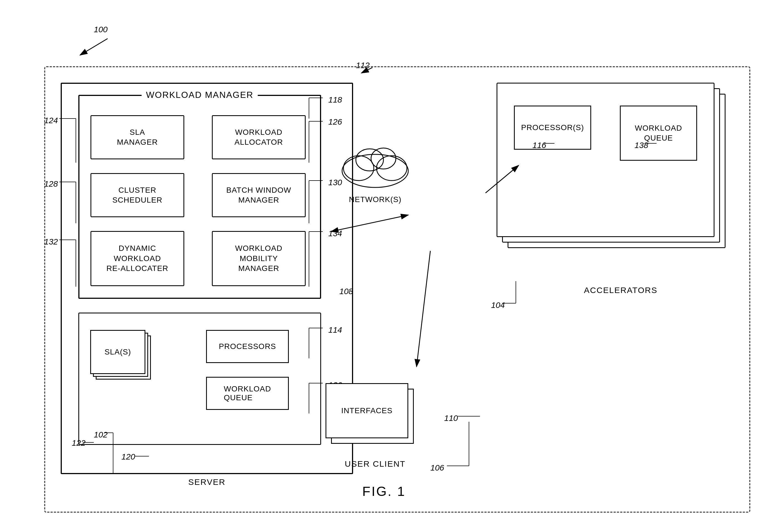 This screenshot has height=532, width=768. Describe the element at coordinates (451, 418) in the screenshot. I see `ref-110: 110` at that location.